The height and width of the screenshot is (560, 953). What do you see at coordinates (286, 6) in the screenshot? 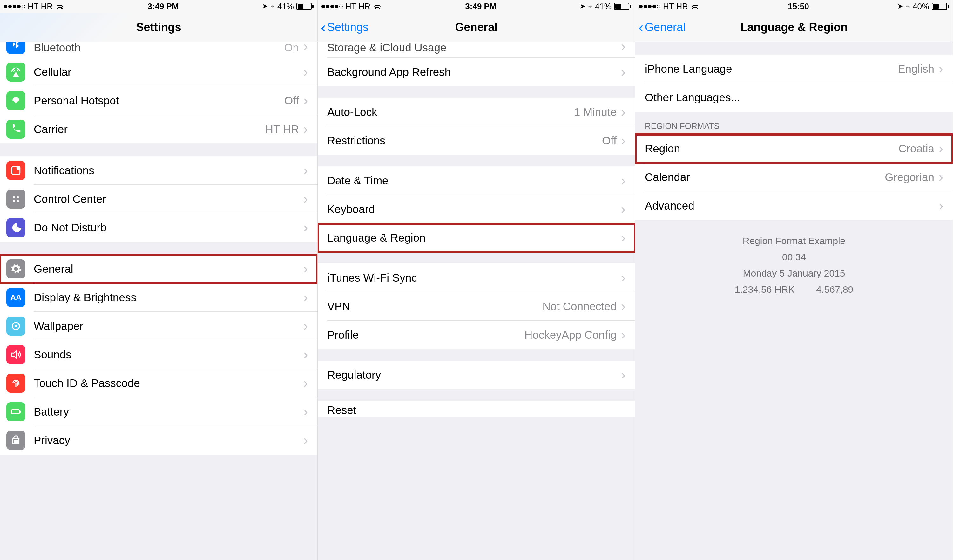
I see `battery-percent: 41%` at bounding box center [286, 6].